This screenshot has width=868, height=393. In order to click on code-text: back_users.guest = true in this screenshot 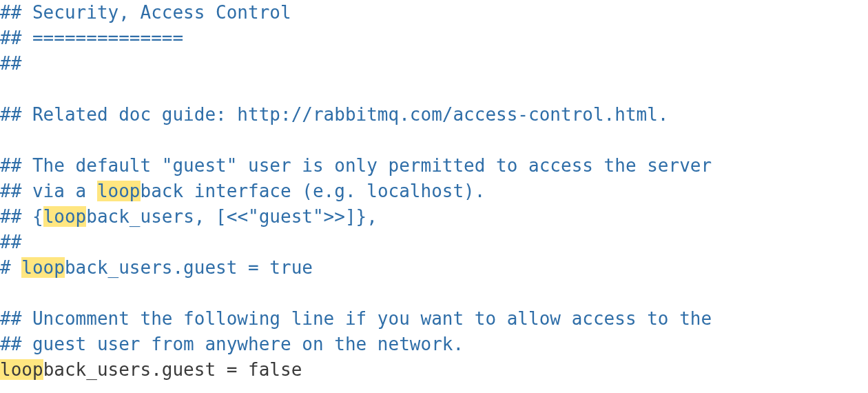, I will do `click(189, 268)`.